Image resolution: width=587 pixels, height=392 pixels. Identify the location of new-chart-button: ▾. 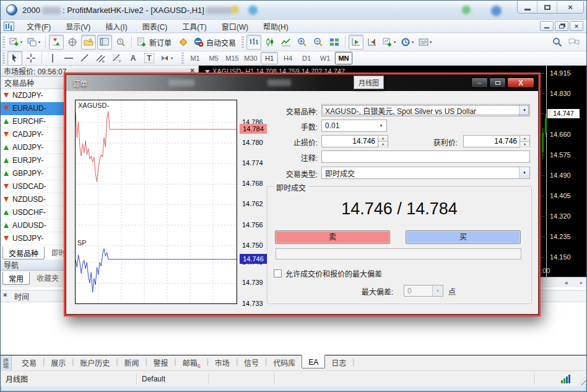
(16, 42).